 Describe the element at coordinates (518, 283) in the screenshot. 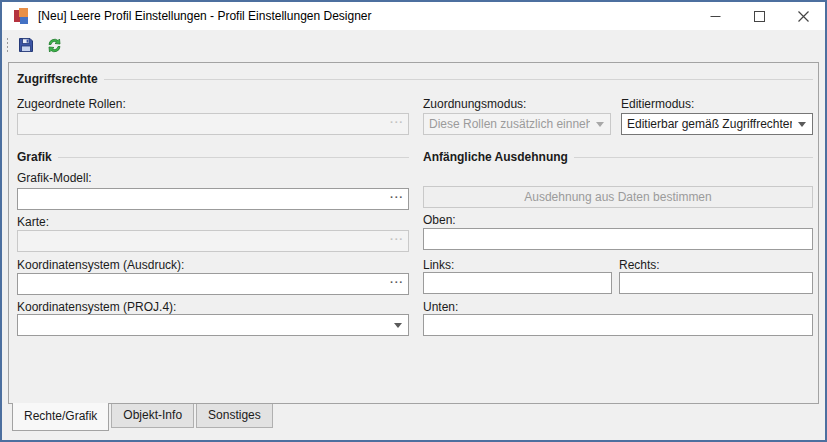

I see `links-input` at that location.